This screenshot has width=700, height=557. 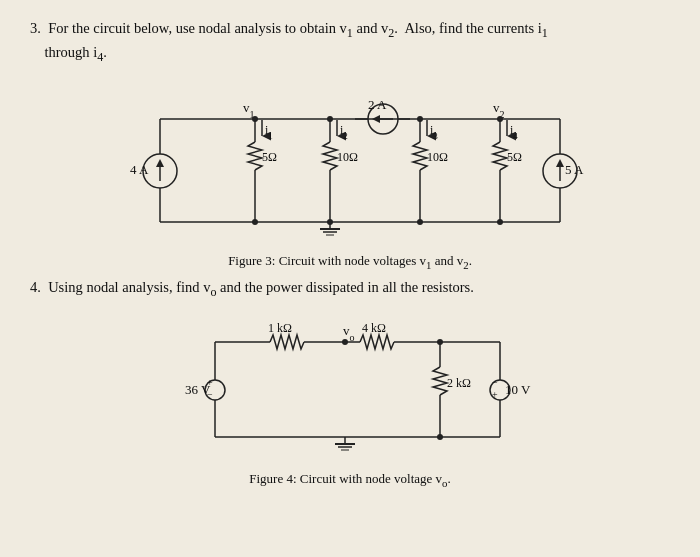 What do you see at coordinates (350, 42) in the screenshot?
I see `problem-3: 3. For the circuit below, use nodal anal…` at bounding box center [350, 42].